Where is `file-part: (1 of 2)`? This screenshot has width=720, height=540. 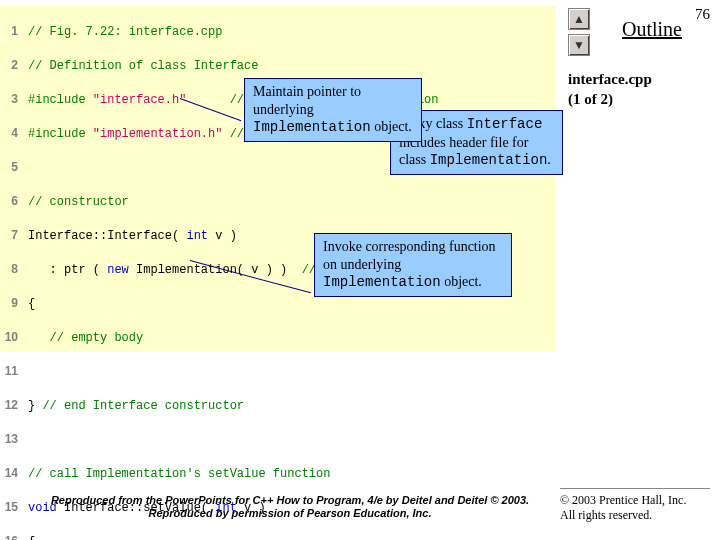
file-part: (1 of 2) is located at coordinates (590, 99).